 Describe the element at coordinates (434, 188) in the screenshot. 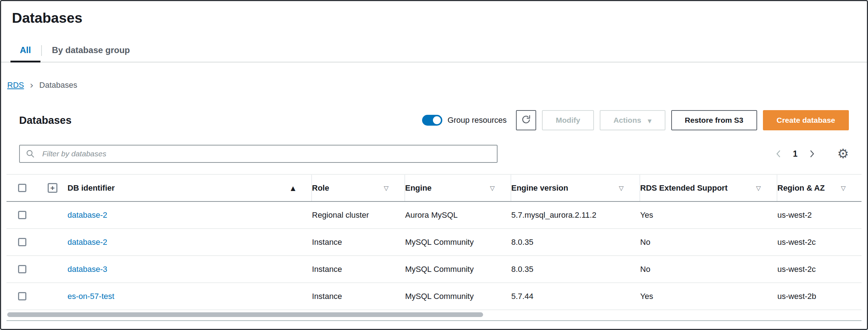

I see `table-header-row: + DB identifier ▲ Role ▽ Engine ▽ Engine…` at that location.